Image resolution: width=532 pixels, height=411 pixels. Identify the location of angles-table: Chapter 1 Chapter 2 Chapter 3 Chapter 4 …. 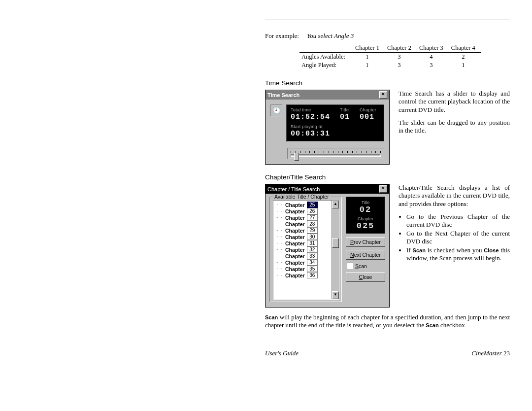
(390, 57).